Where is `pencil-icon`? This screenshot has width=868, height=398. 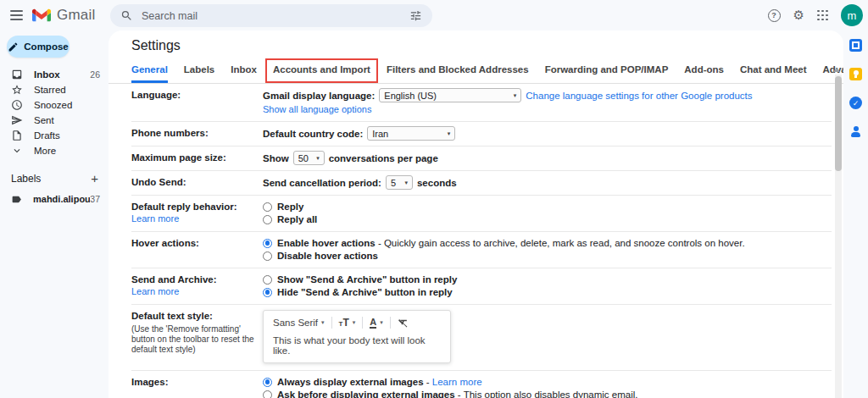
pencil-icon is located at coordinates (14, 47).